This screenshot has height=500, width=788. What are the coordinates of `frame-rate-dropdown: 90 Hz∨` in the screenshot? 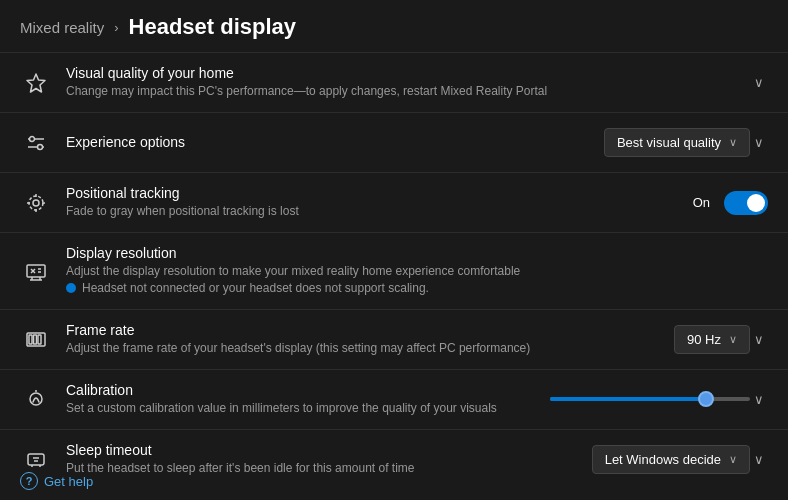 It's located at (712, 340).